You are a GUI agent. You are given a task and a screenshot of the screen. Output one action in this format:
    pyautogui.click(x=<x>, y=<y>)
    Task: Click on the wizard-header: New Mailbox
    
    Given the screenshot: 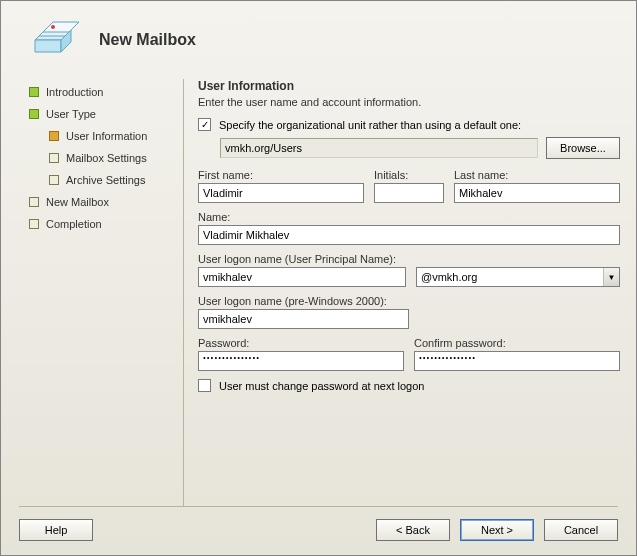 What is the action you would take?
    pyautogui.click(x=318, y=38)
    